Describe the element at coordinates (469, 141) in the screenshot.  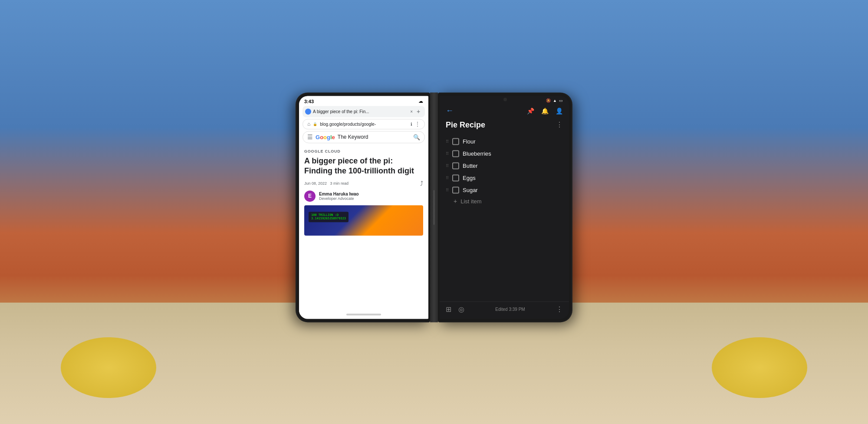
I see `item-label-1: Flour` at that location.